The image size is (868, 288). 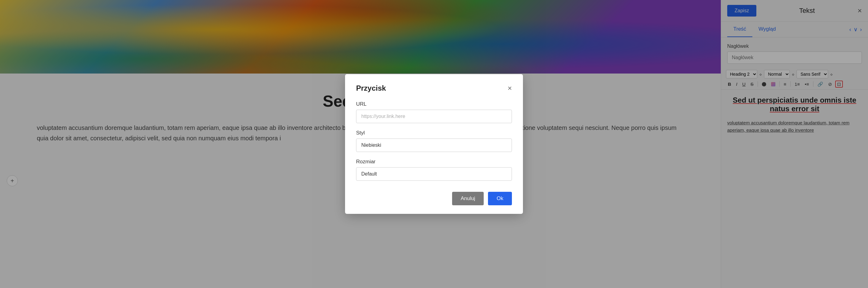 I want to click on modal-close-button: ×, so click(x=509, y=88).